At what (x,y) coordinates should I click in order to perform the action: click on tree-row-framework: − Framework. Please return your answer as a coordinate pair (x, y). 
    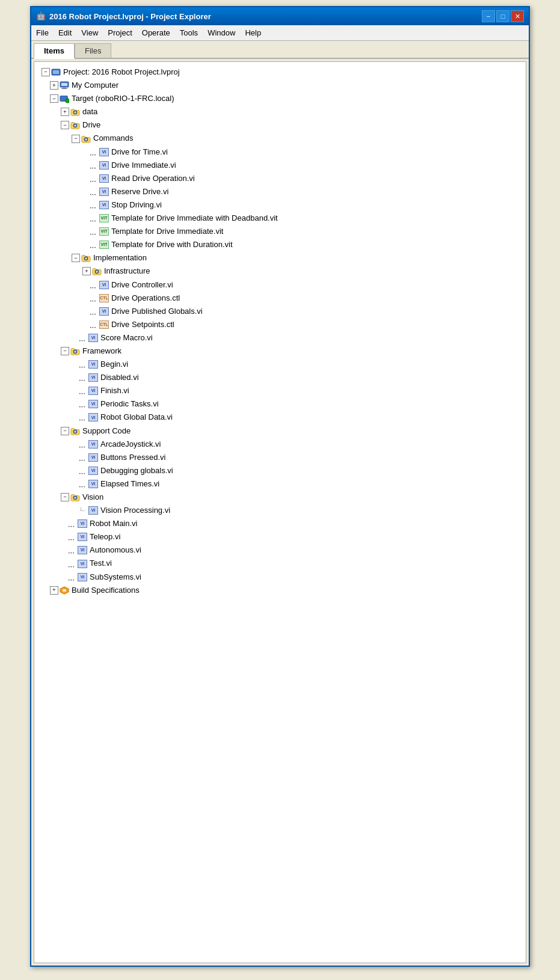
    Looking at the image, I should click on (280, 351).